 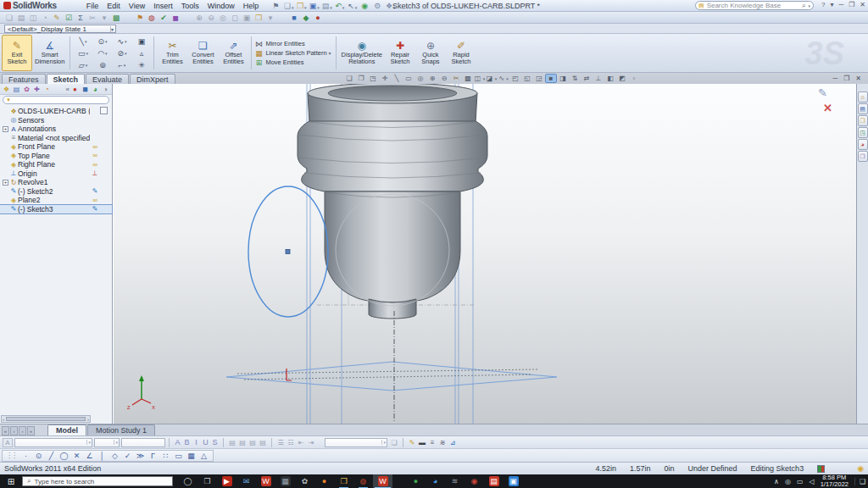 I want to click on cancel-sketch-icon: ✕, so click(x=827, y=108).